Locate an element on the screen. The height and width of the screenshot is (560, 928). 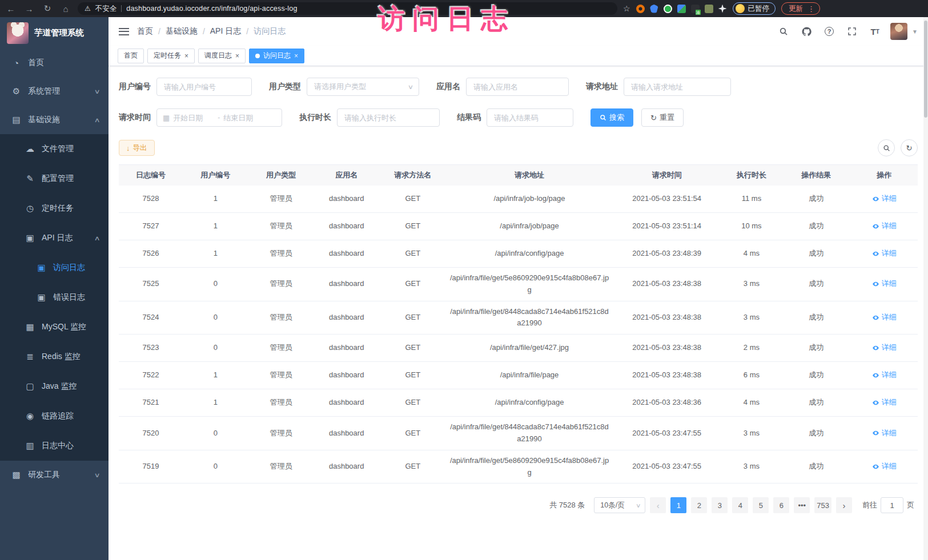
home-icon: ⌂ is located at coordinates (66, 9).